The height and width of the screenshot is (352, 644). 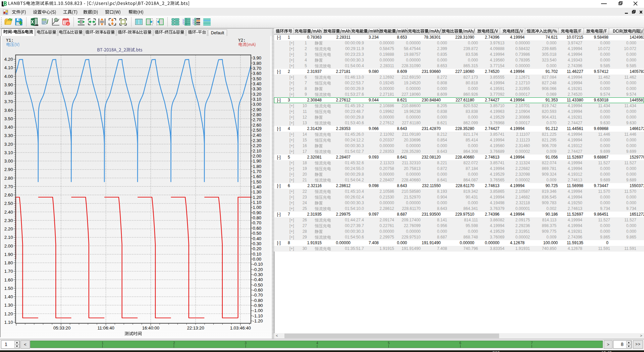 I want to click on svg-text: 11:06:40, so click(x=106, y=328).